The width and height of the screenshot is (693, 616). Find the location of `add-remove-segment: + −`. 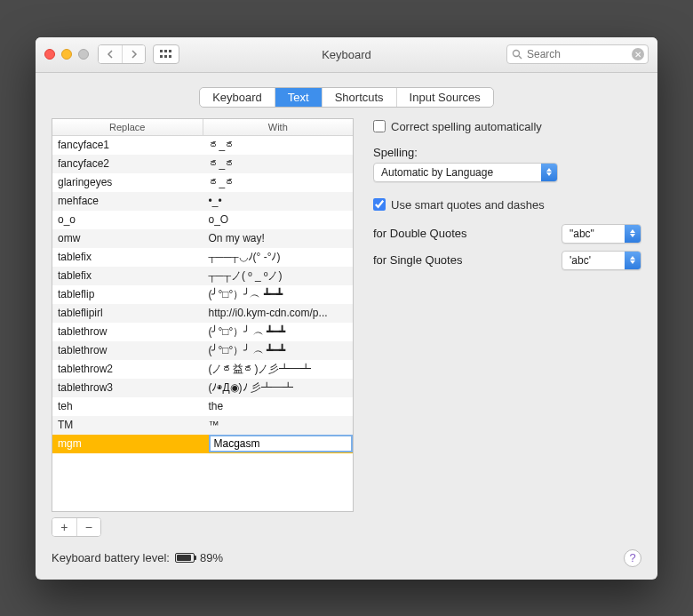

add-remove-segment: + − is located at coordinates (76, 527).